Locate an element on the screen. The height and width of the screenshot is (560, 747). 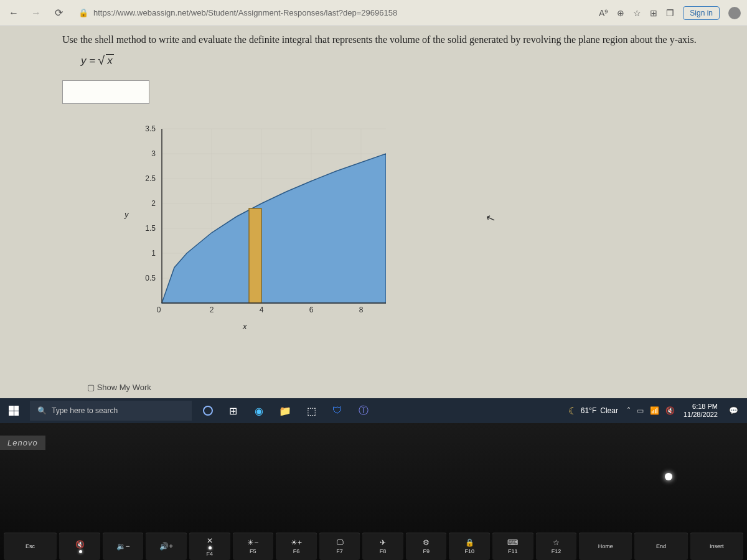
edge-icon: ◉ is located at coordinates (259, 411).